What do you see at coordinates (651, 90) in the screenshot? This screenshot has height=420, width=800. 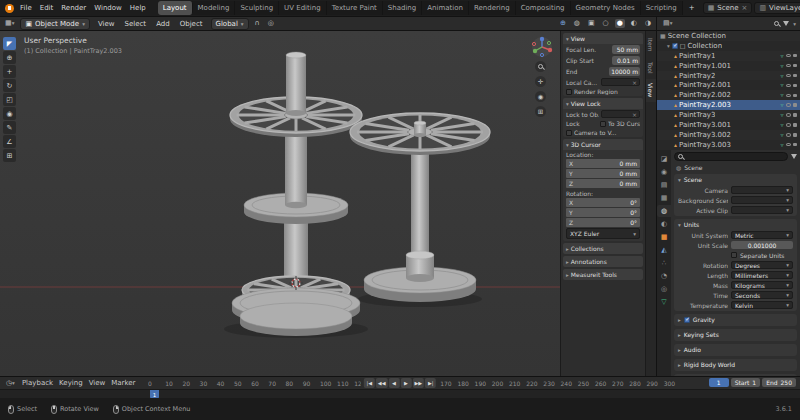 I see `sidebar-tab-view: View` at bounding box center [651, 90].